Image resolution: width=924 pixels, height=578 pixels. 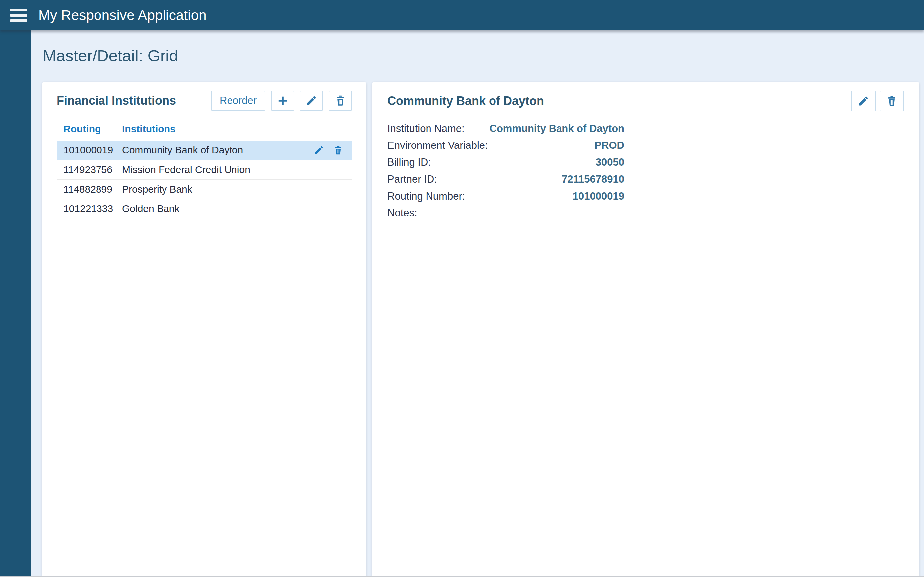 What do you see at coordinates (204, 101) in the screenshot?
I see `master-panel-header: Financial Institutions Reorder` at bounding box center [204, 101].